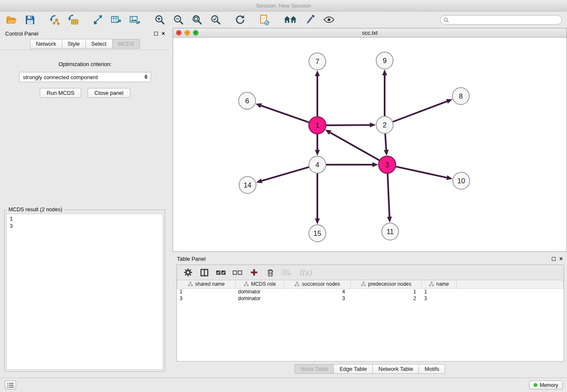 The height and width of the screenshot is (392, 567). Describe the element at coordinates (163, 33) in the screenshot. I see `close-panel-icon: ×` at that location.